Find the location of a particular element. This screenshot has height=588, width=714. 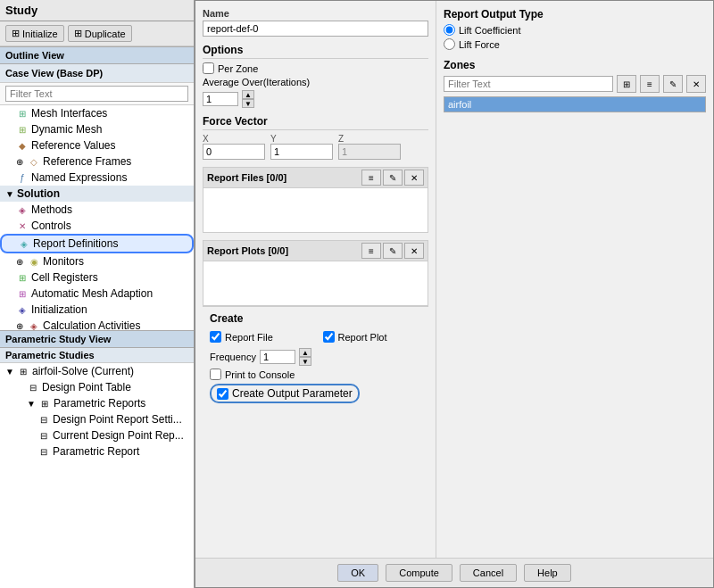

ok-button: OK is located at coordinates (358, 573).